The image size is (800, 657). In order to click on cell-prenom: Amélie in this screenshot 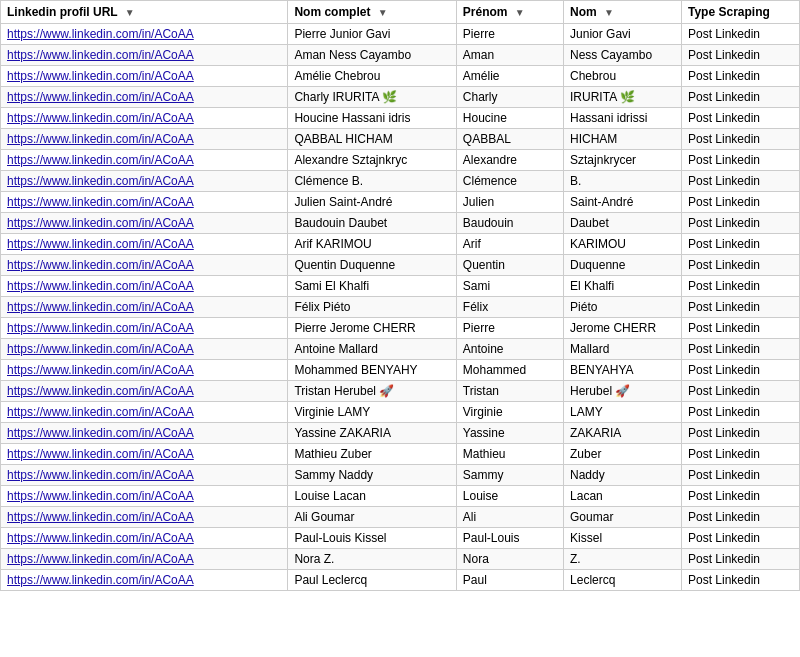, I will do `click(510, 76)`.